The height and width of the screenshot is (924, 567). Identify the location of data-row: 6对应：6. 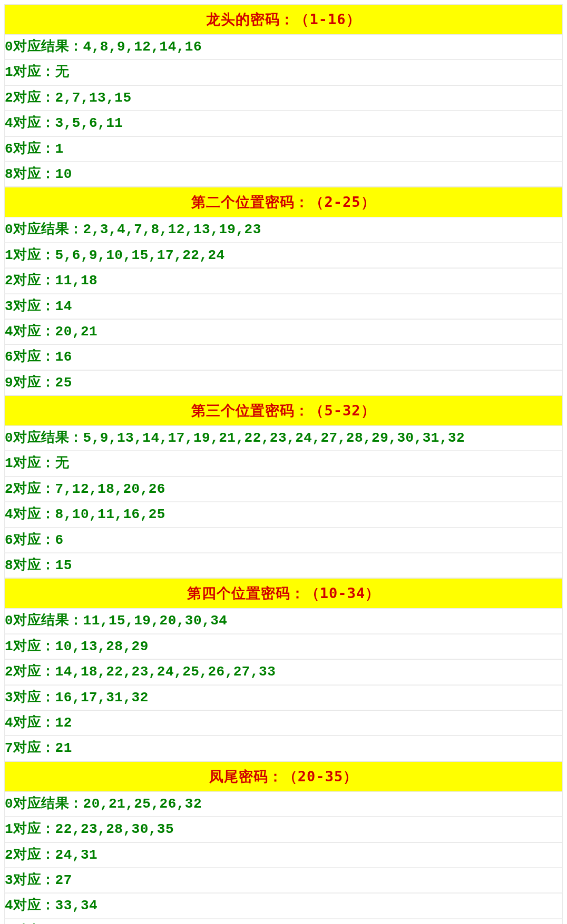
(284, 540).